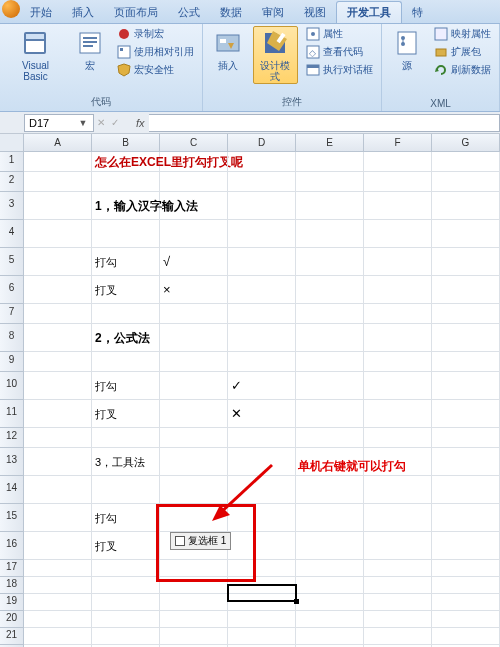 The height and width of the screenshot is (647, 500). I want to click on cell-F21, so click(398, 636).